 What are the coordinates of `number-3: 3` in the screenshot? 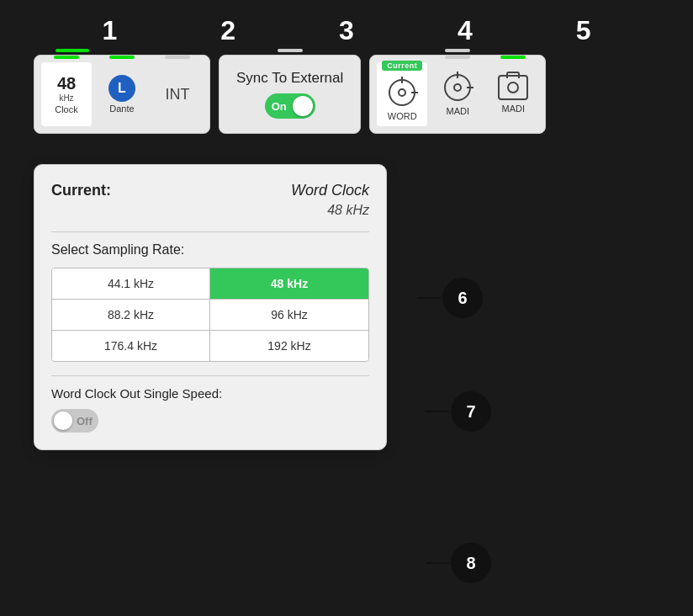 It's located at (346, 30).